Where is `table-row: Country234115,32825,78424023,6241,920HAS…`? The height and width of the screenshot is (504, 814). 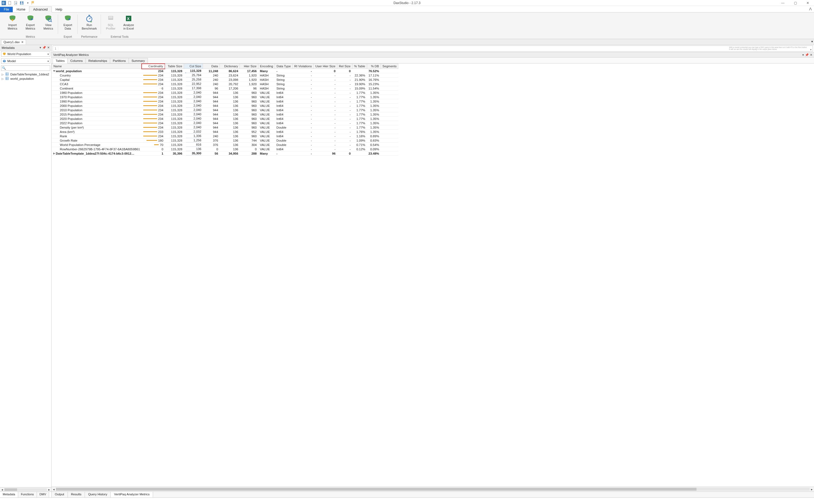 table-row: Country234115,32825,78424023,6241,920HAS… is located at coordinates (225, 75).